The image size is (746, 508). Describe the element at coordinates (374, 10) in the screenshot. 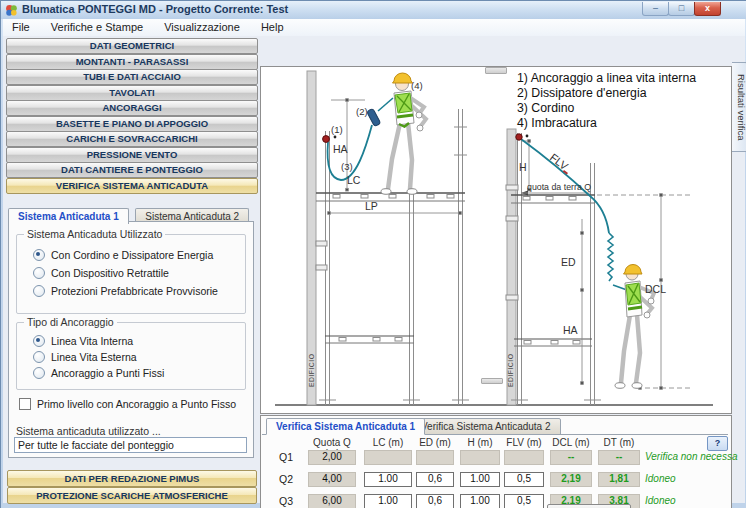

I see `title-bar: Blumatica PONTEGGI MD - Progetto Corrent…` at that location.